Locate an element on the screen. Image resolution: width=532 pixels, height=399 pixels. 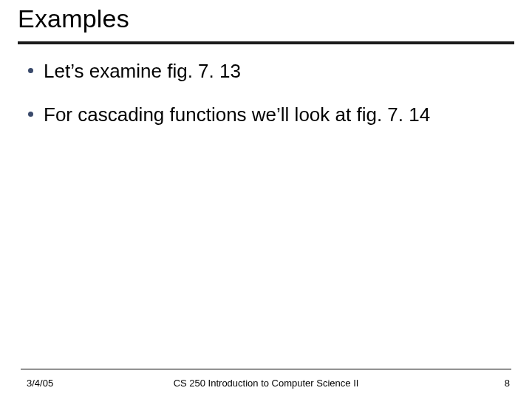
list-item: Let’s examine fig. 7. 13 is located at coordinates (273, 71).